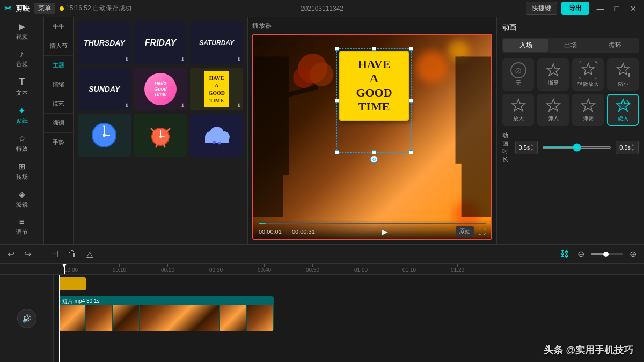  What do you see at coordinates (58, 123) in the screenshot?
I see `cat-emphasis: 强调` at bounding box center [58, 123].